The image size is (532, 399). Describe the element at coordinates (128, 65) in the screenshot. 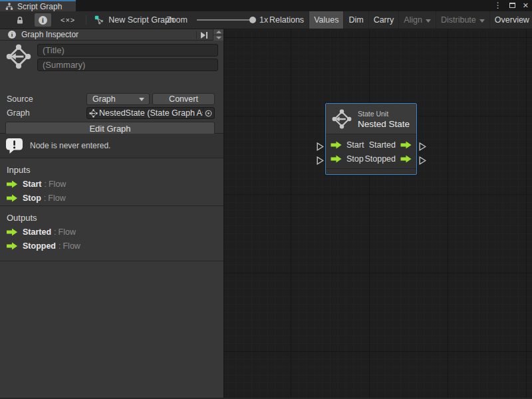

I see `summary-field` at that location.